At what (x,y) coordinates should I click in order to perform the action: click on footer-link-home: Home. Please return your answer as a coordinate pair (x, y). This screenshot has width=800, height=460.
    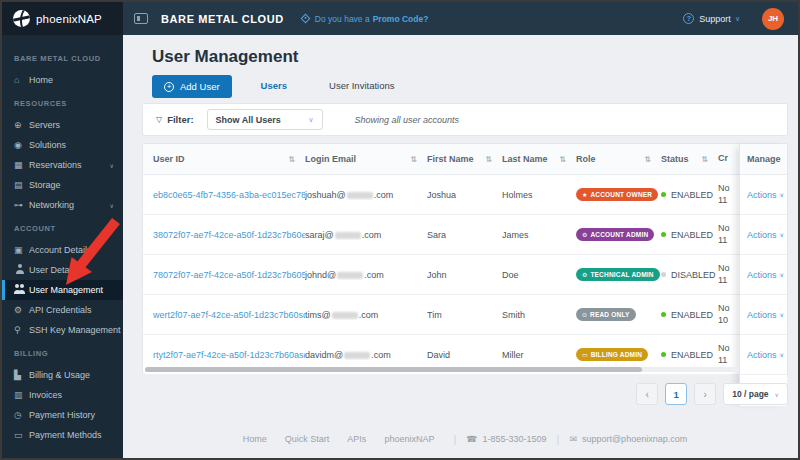
    Looking at the image, I should click on (255, 439).